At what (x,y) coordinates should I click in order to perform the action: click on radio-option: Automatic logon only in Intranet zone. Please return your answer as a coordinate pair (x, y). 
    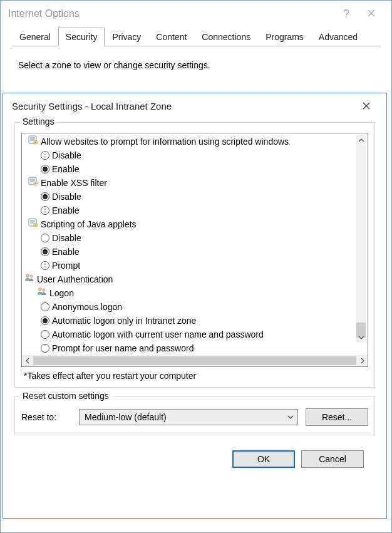
    Looking at the image, I should click on (196, 321).